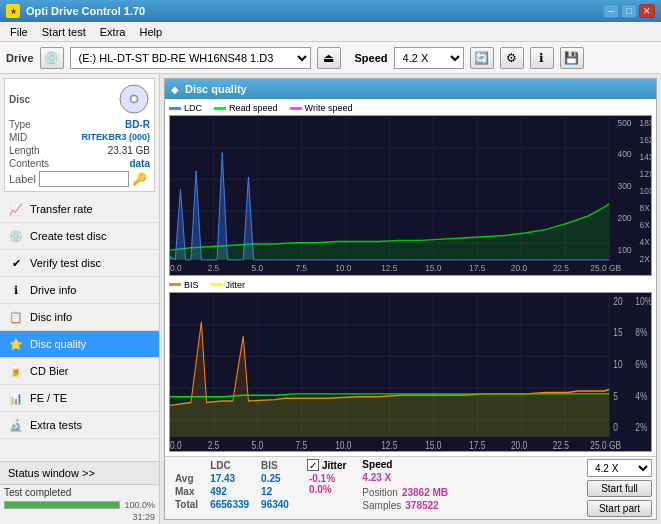 The height and width of the screenshot is (524, 661). What do you see at coordinates (80, 264) in the screenshot?
I see `nav-verify-test-disc: ✔ Verify test disc` at bounding box center [80, 264].